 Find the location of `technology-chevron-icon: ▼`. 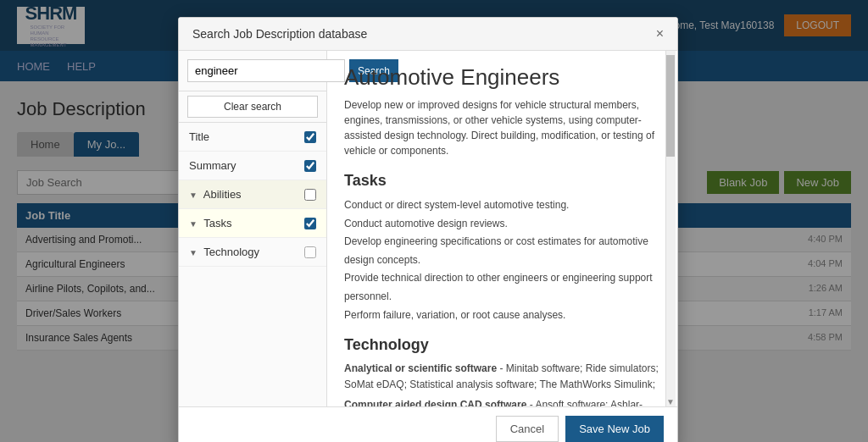

technology-chevron-icon: ▼ is located at coordinates (193, 252).